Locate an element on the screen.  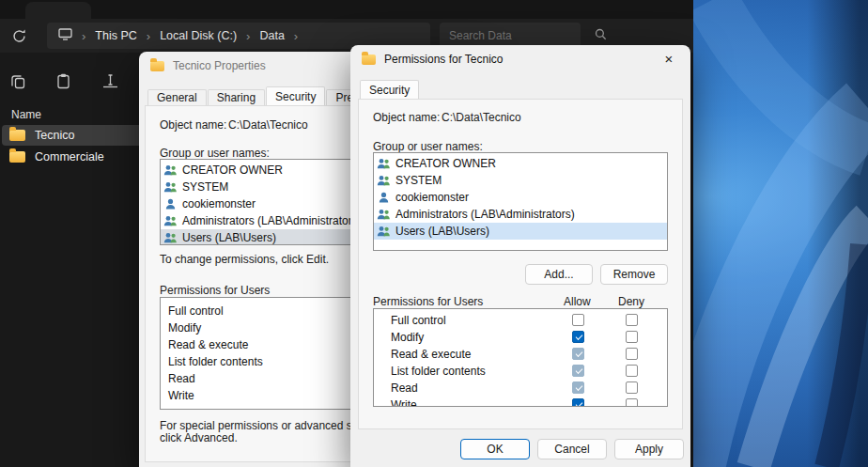
ok-button: OK is located at coordinates (495, 449).